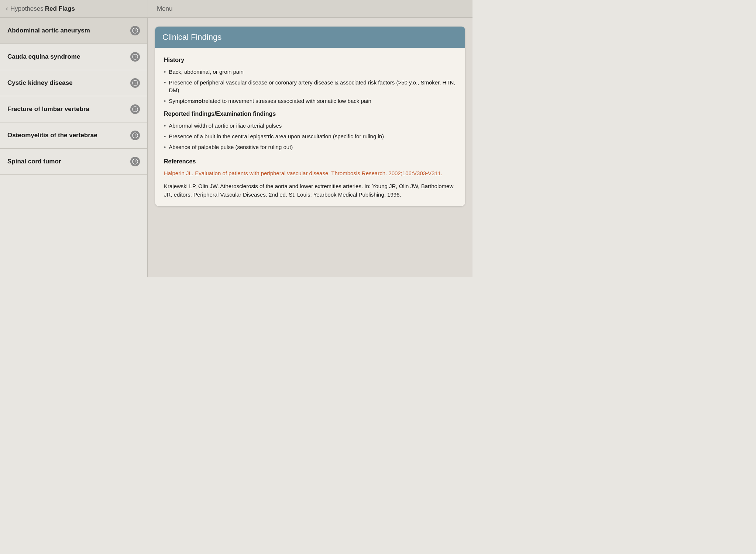  What do you see at coordinates (135, 31) in the screenshot?
I see `info-icon-abdominal: i` at bounding box center [135, 31].